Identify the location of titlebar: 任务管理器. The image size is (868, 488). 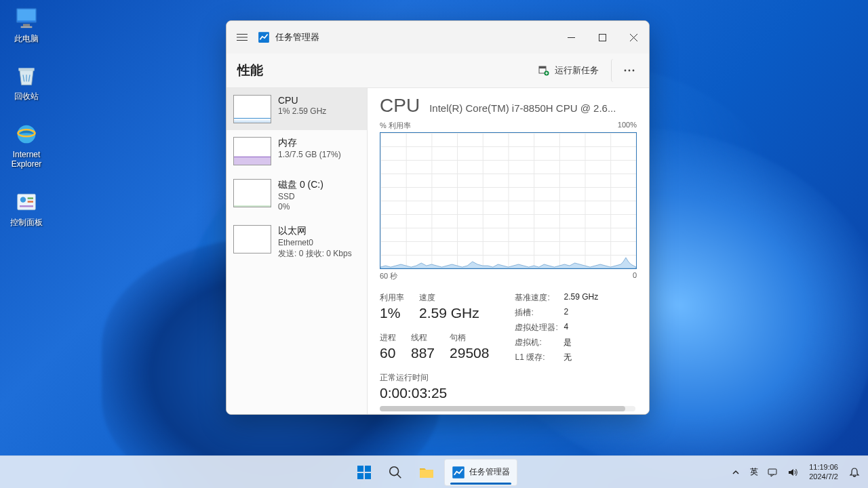
(438, 37).